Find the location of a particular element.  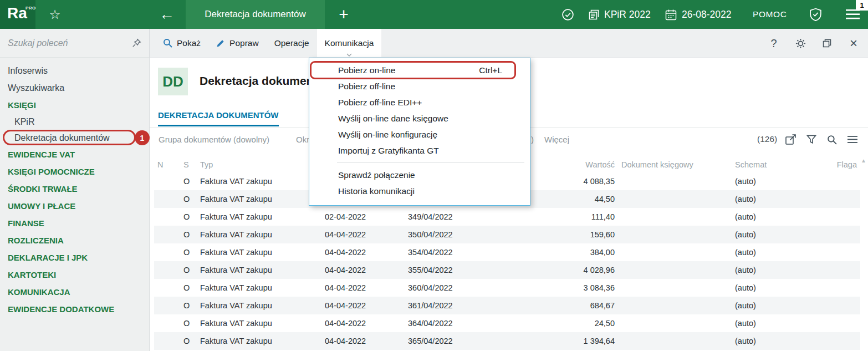

search-list-icon is located at coordinates (831, 140).